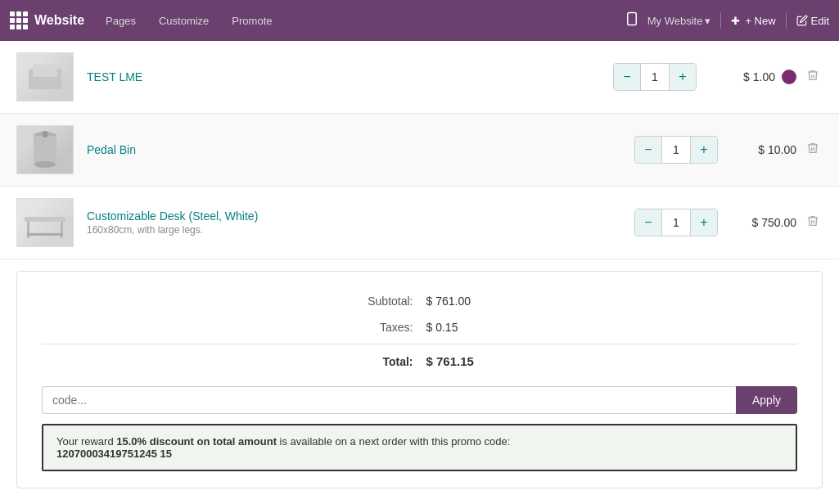 The image size is (839, 504). I want to click on mobile-preview-icon, so click(632, 20).